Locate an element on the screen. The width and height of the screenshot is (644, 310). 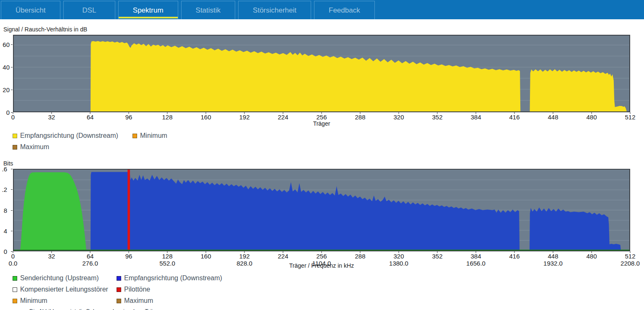
tab-label: Spektrum is located at coordinates (148, 10).